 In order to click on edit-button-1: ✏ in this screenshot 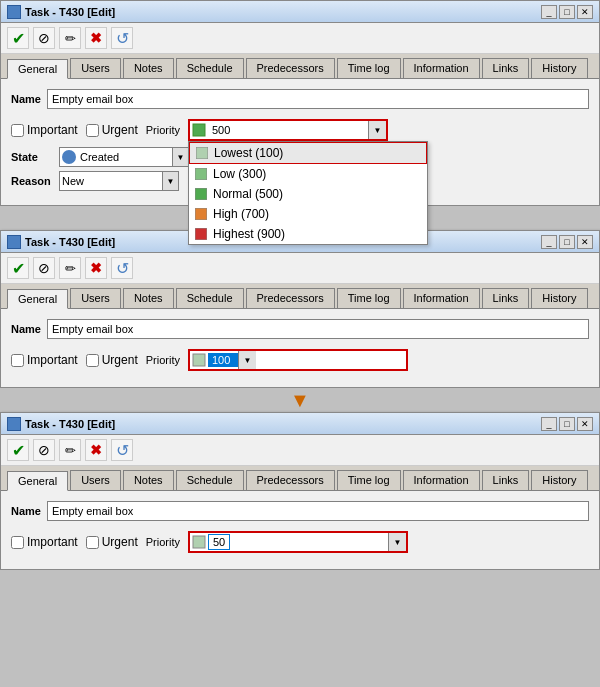, I will do `click(70, 38)`.